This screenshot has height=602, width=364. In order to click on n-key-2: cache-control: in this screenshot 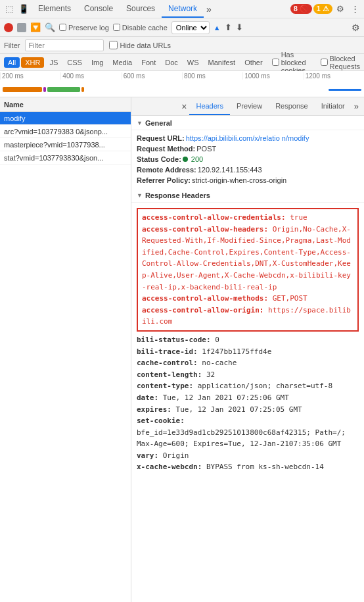, I will do `click(167, 363)`.